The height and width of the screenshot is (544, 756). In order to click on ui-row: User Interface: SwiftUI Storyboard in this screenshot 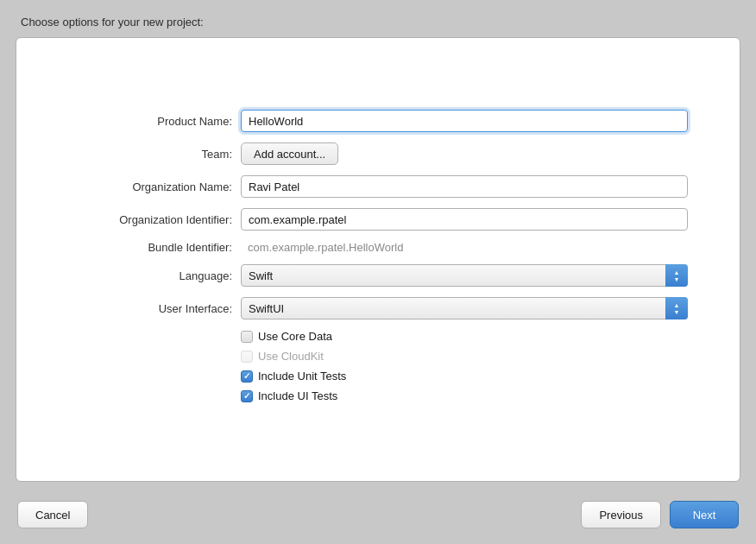, I will do `click(378, 308)`.